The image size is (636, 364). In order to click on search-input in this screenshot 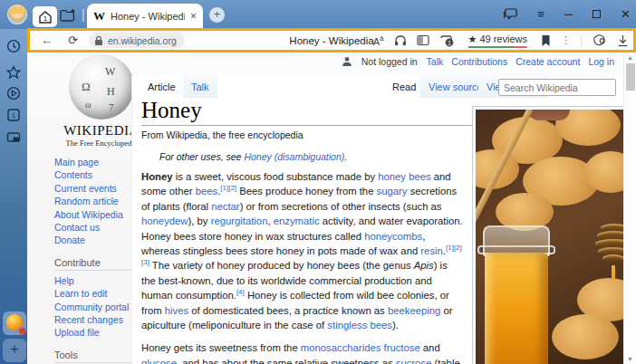, I will do `click(564, 88)`.